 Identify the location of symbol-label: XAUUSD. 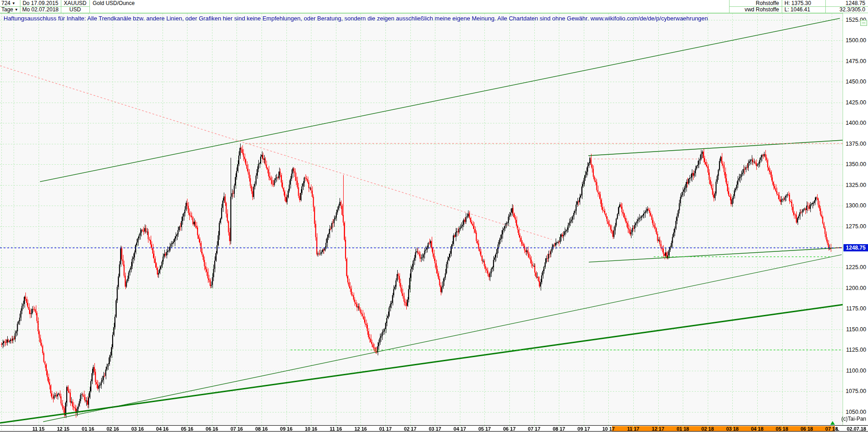
(75, 3).